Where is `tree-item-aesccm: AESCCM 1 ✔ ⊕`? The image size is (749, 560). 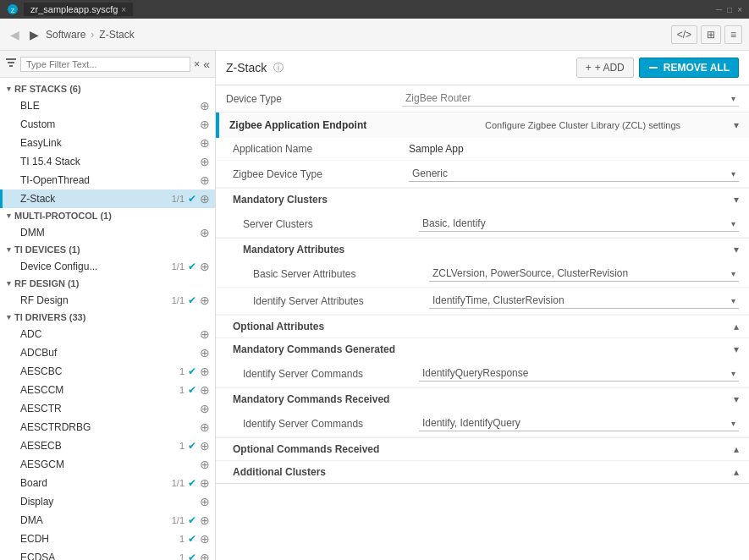 tree-item-aesccm: AESCCM 1 ✔ ⊕ is located at coordinates (107, 390).